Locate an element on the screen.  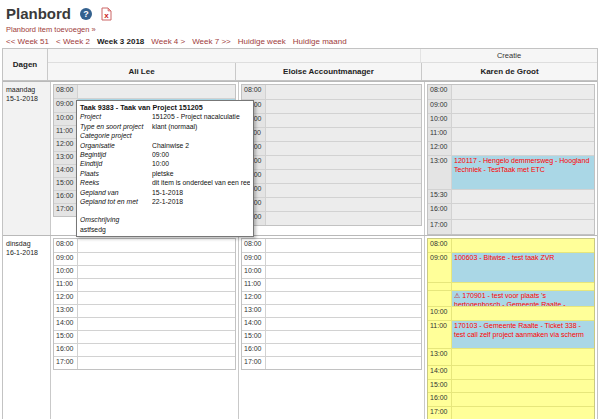
task-item: 170103 - Gemeente Raalte - Ticket 338 - … is located at coordinates (523, 334).